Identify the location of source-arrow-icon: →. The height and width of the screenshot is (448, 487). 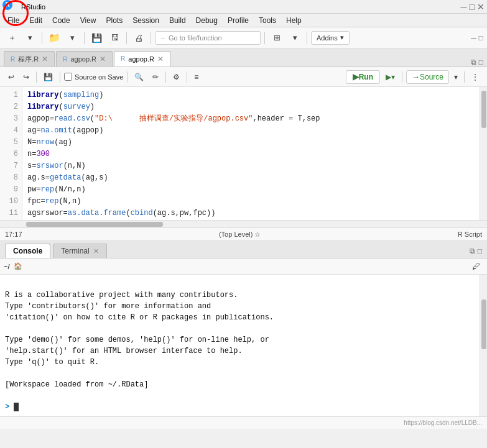
(415, 77).